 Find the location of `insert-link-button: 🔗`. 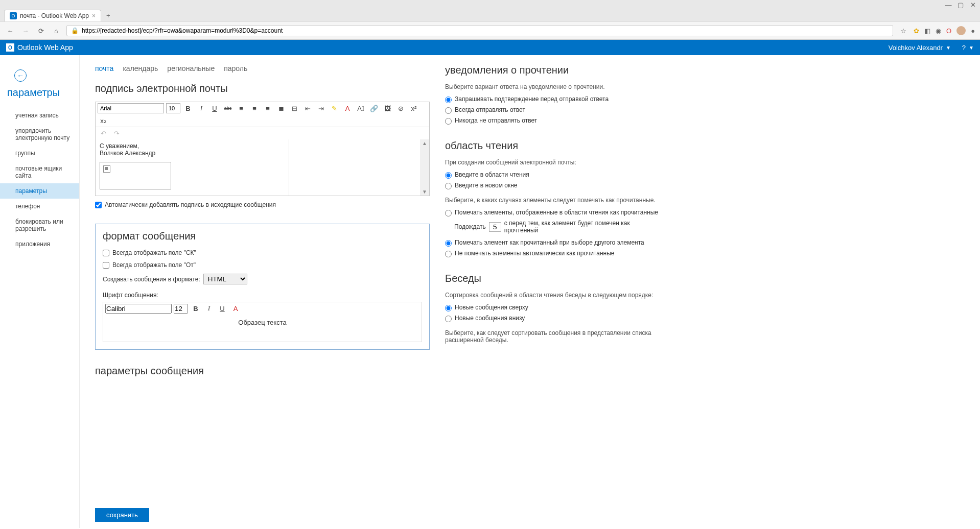

insert-link-button: 🔗 is located at coordinates (374, 108).